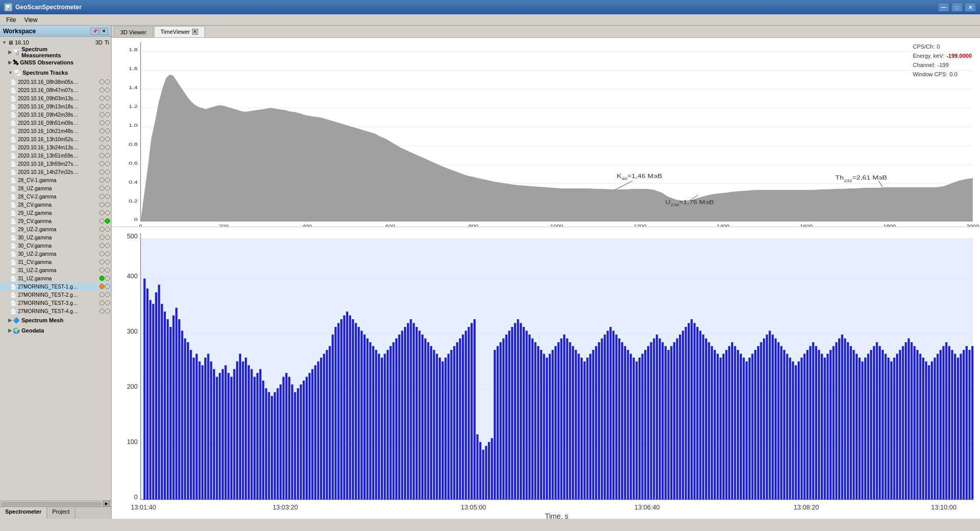 Image resolution: width=980 pixels, height=531 pixels. Describe the element at coordinates (55, 254) in the screenshot. I see `track-item: 📄30_UZ-2.gamma` at that location.